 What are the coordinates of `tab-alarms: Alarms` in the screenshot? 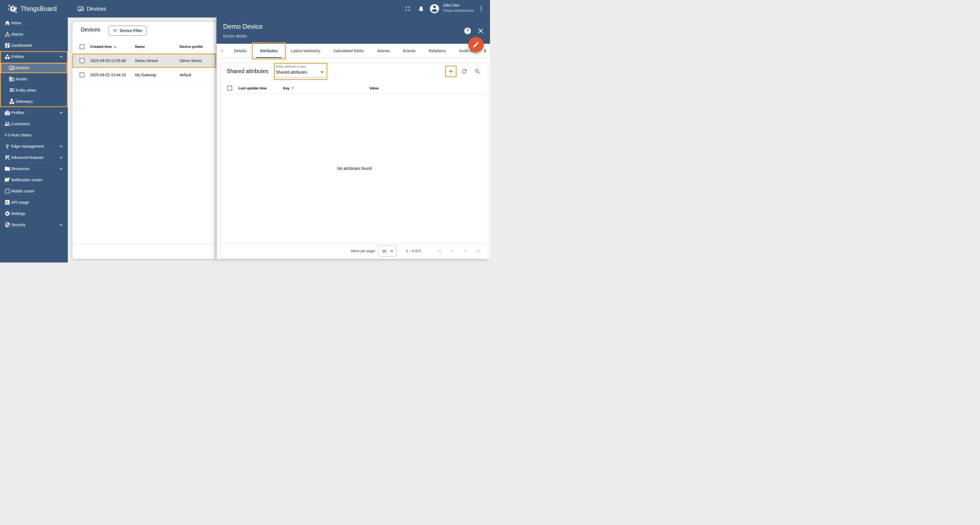 It's located at (383, 51).